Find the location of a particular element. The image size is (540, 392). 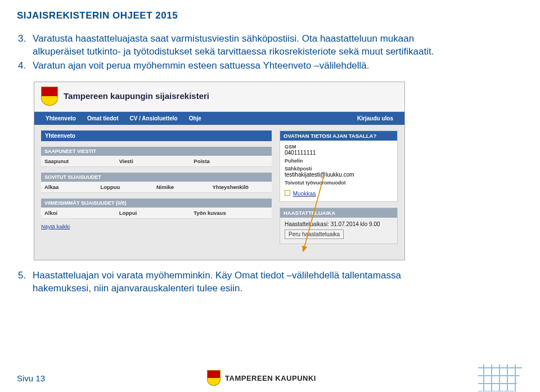

body-text: 3. Varatusta haastatteluajasta saat varm… is located at coordinates (236, 53).